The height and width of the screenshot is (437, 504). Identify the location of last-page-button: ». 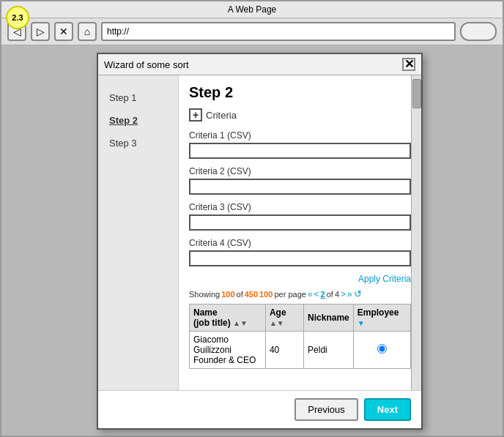
(350, 294).